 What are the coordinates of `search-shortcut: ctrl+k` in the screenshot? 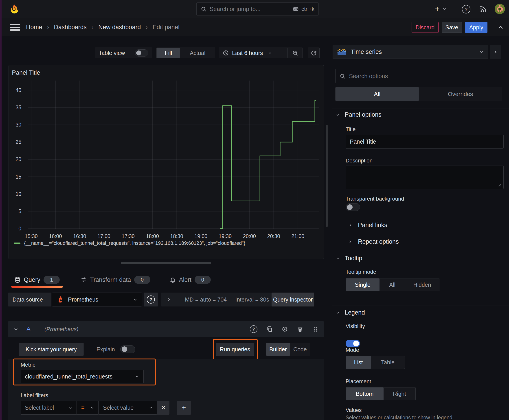 It's located at (308, 9).